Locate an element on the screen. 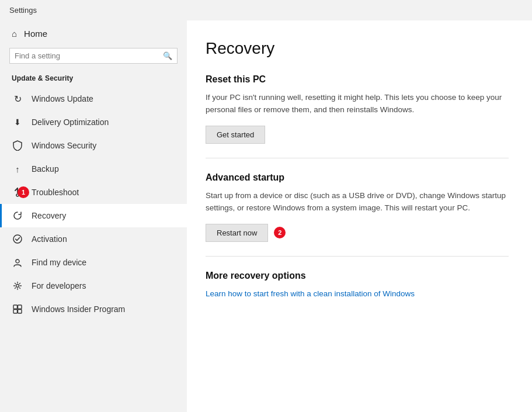  sidebar-item-label: Windows Insider Program is located at coordinates (78, 309).